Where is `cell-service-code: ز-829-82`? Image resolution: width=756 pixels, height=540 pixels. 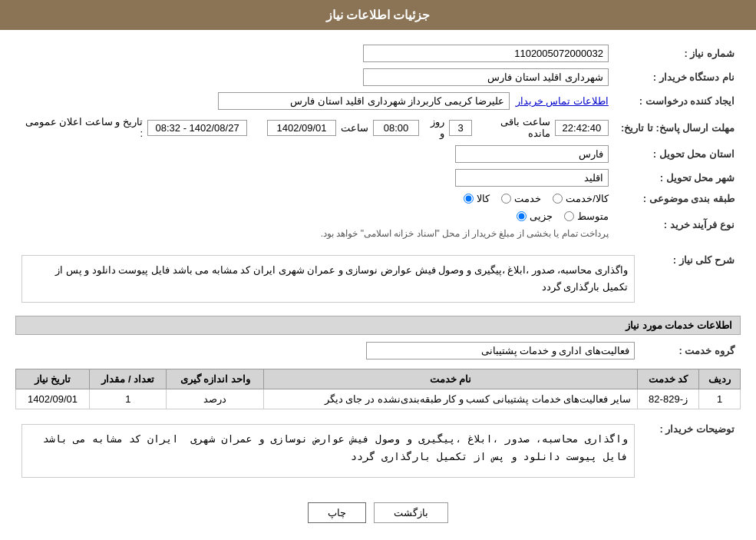 cell-service-code: ز-829-82 is located at coordinates (668, 399).